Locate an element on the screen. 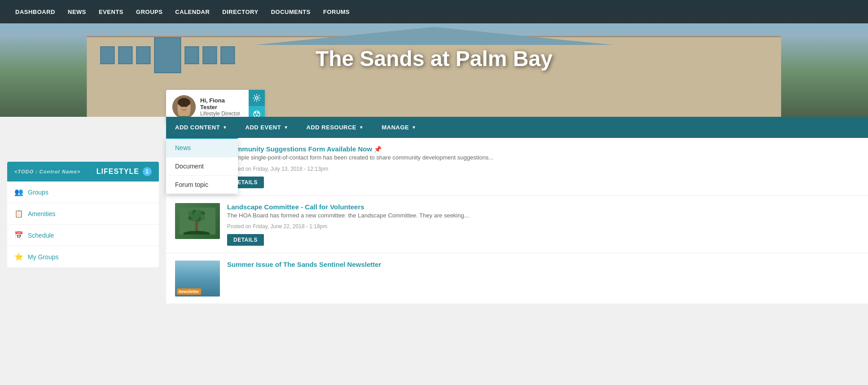  news-thumb-3: Newsletter is located at coordinates (197, 279).